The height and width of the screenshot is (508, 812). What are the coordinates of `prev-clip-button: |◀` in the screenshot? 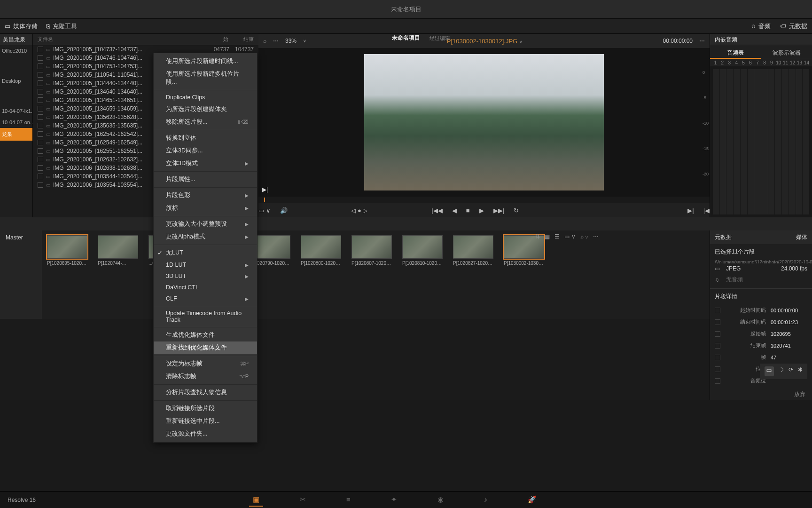 It's located at (707, 211).